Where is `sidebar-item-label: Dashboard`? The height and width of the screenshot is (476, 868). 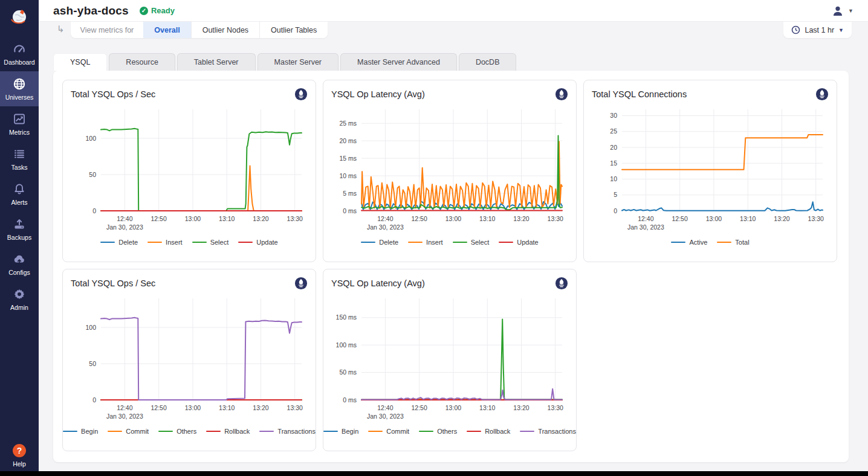 sidebar-item-label: Dashboard is located at coordinates (19, 62).